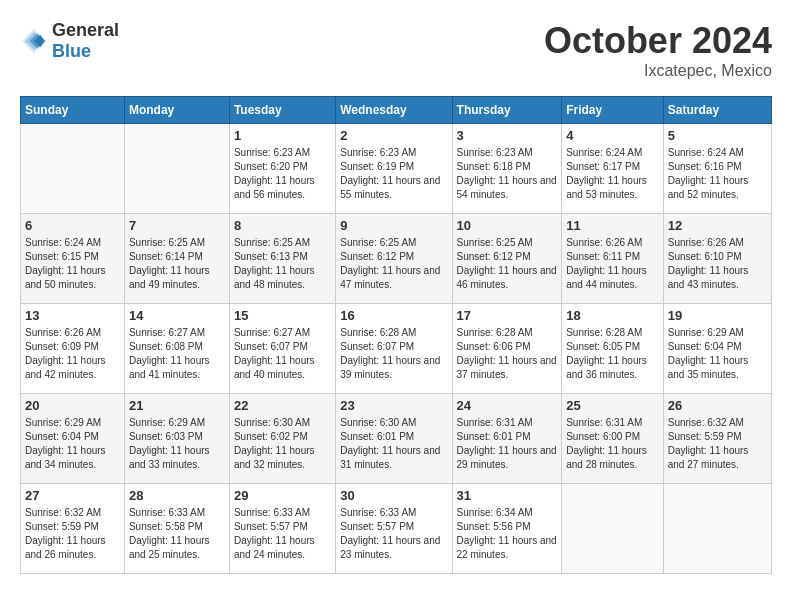 The height and width of the screenshot is (612, 792). Describe the element at coordinates (394, 439) in the screenshot. I see `calendar-cell: 23Sunrise: 6:30 AMSunset: 6:01 PMDayligh…` at that location.